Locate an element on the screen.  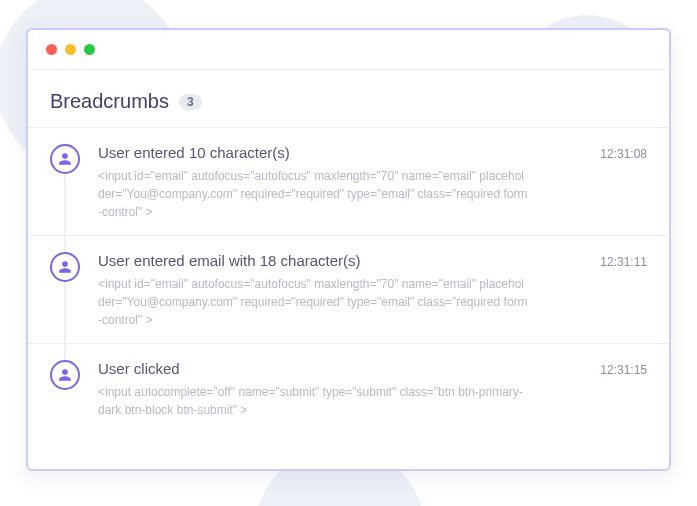
breadcrumb-time-col: 12:31:11 is located at coordinates (617, 290).